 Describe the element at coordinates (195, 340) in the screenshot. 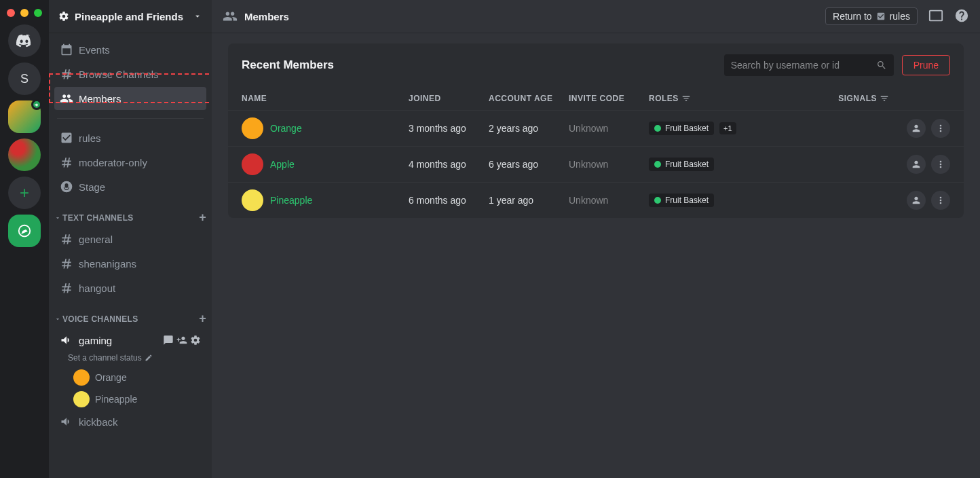

I see `gear-icon` at that location.